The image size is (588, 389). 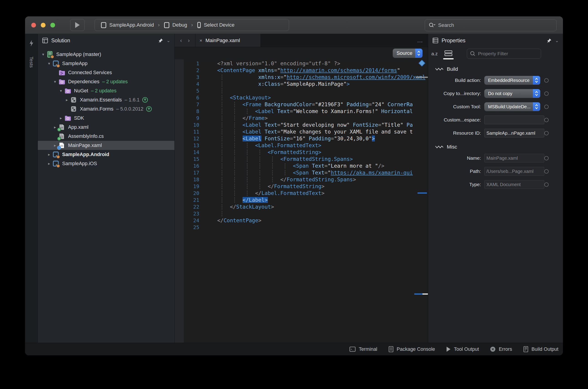 What do you see at coordinates (448, 54) in the screenshot?
I see `group-by-category-tab` at bounding box center [448, 54].